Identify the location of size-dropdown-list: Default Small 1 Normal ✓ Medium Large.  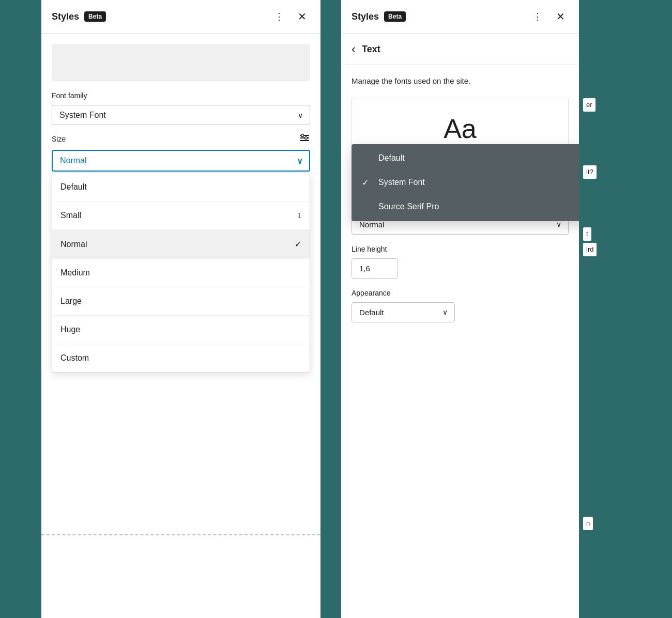
(181, 273).